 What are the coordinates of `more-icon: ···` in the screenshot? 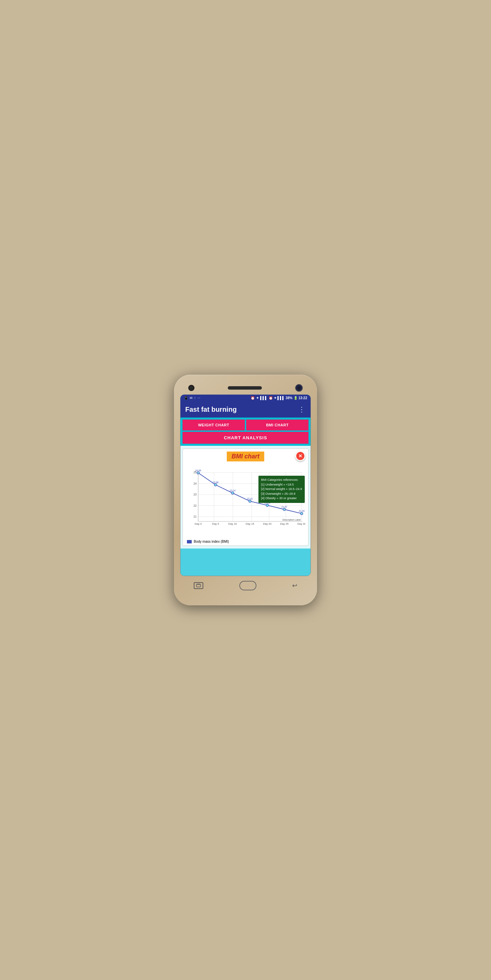 It's located at (199, 398).